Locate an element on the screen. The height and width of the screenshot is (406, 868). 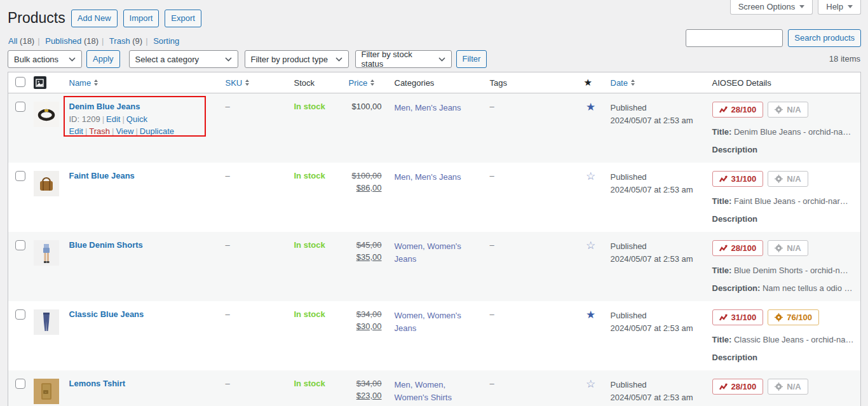
add-new-button: Add New is located at coordinates (94, 18).